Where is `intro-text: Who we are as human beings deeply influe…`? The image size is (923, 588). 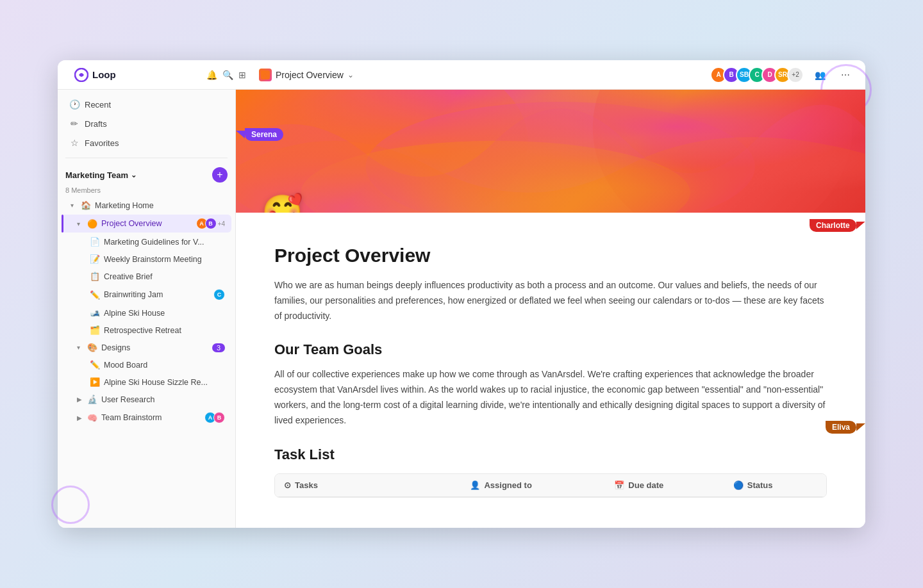
intro-text: Who we are as human beings deeply influe… is located at coordinates (551, 301).